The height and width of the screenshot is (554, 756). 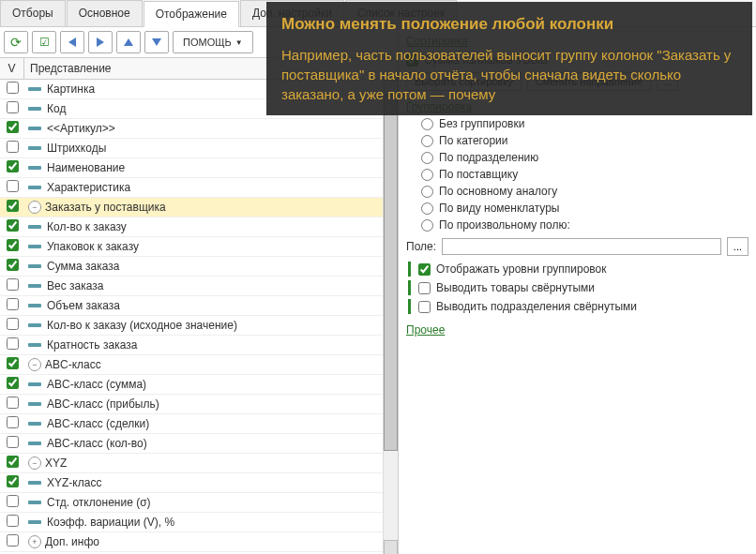 What do you see at coordinates (16, 42) in the screenshot?
I see `refresh-button: ⟳` at bounding box center [16, 42].